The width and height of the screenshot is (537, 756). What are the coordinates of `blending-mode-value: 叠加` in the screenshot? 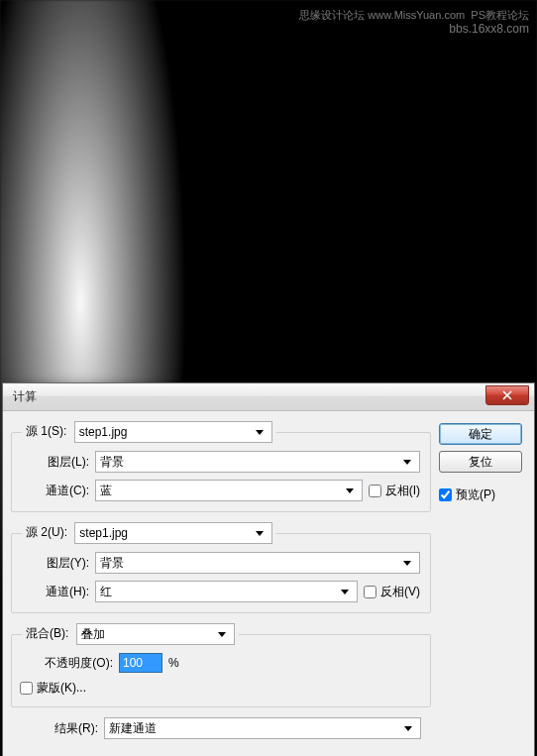 It's located at (93, 634).